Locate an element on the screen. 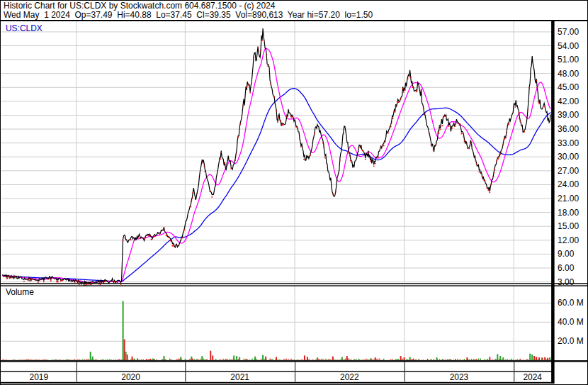 This screenshot has width=588, height=385. volume-tick-label: 20.0 M is located at coordinates (571, 341).